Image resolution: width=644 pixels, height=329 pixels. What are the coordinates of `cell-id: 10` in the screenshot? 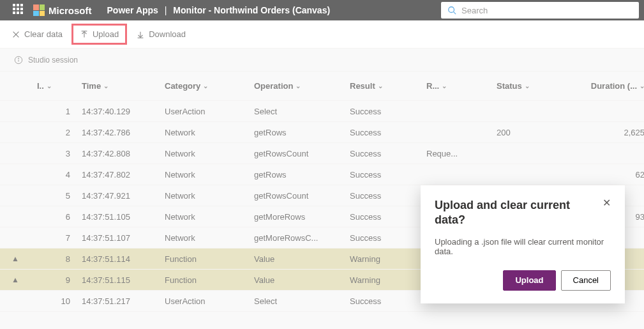 It's located at (59, 302).